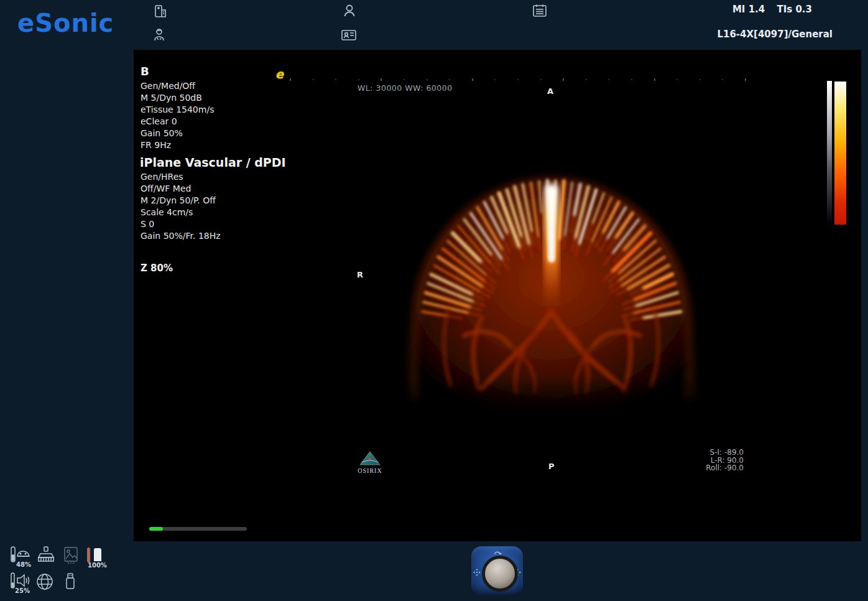 This screenshot has width=868, height=601. I want to click on user-icon, so click(349, 11).